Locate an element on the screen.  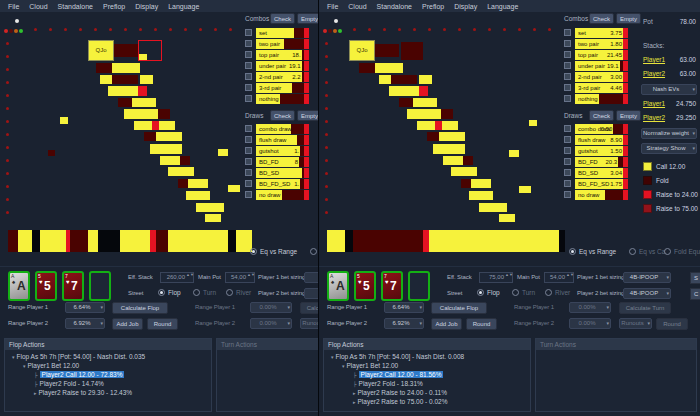
tree-node: ▸Player2 Raise to 29.30 - 12.43% is located at coordinates (108, 392).